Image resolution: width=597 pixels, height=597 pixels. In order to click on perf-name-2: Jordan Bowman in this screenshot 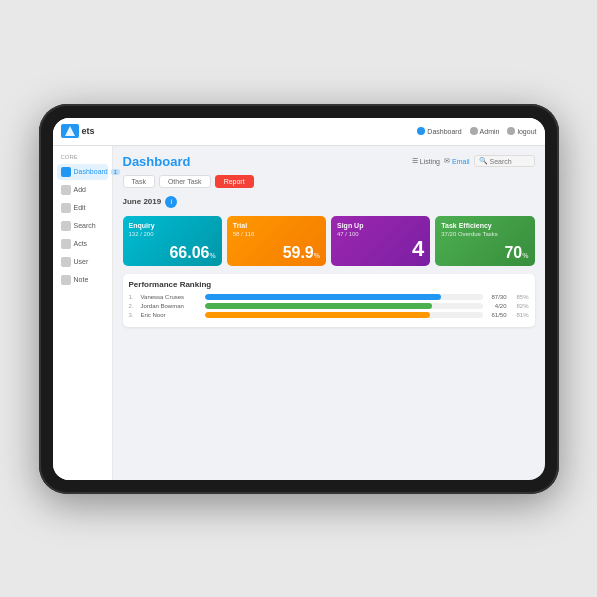, I will do `click(171, 306)`.